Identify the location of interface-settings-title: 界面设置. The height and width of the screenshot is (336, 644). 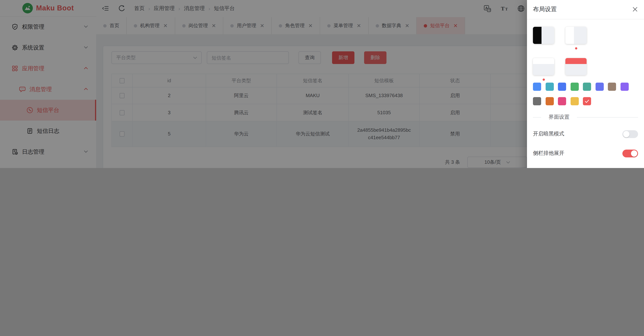
(559, 117).